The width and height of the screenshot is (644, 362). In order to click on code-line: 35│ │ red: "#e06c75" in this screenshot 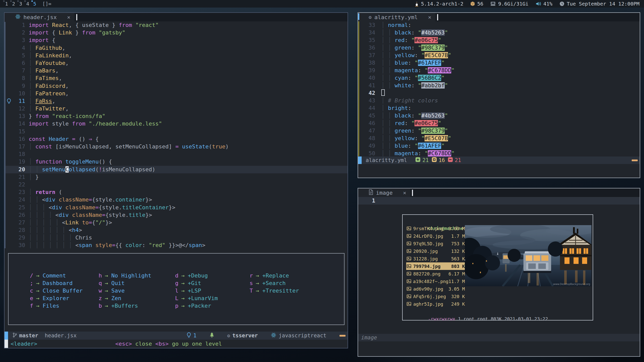, I will do `click(499, 40)`.